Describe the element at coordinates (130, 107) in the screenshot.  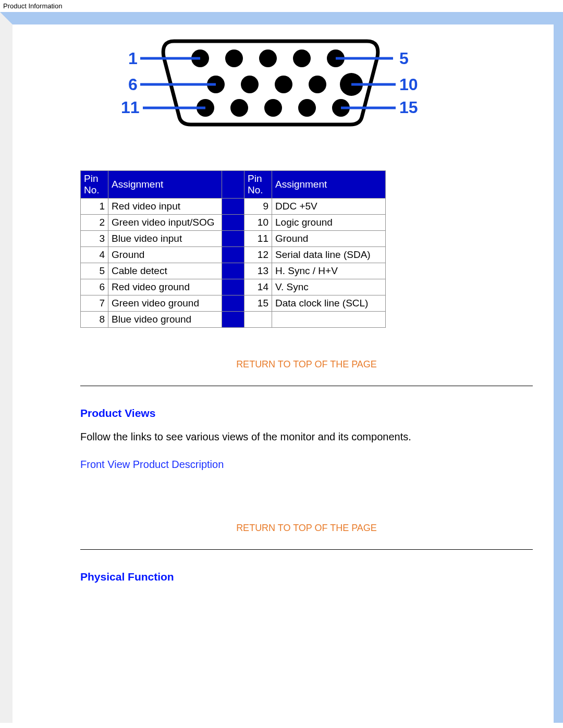
I see `pin-label-11: 11` at that location.